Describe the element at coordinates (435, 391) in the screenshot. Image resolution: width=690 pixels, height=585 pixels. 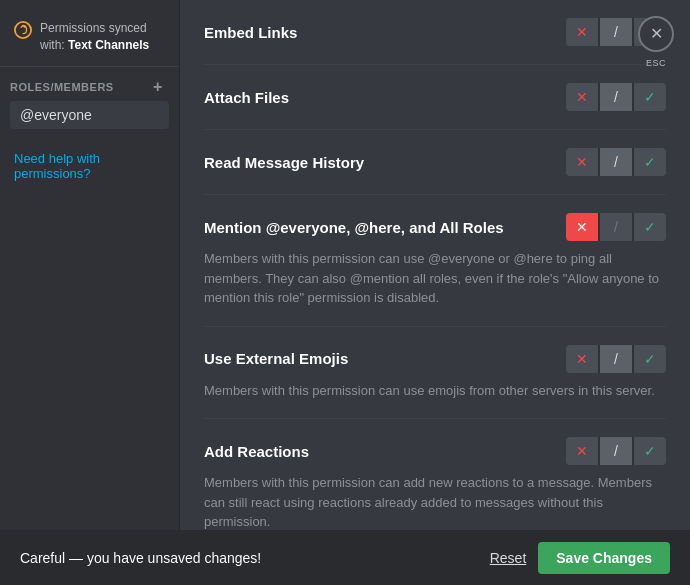
I see `permission-desc-external-emojis: Members with this permission can use emo…` at that location.